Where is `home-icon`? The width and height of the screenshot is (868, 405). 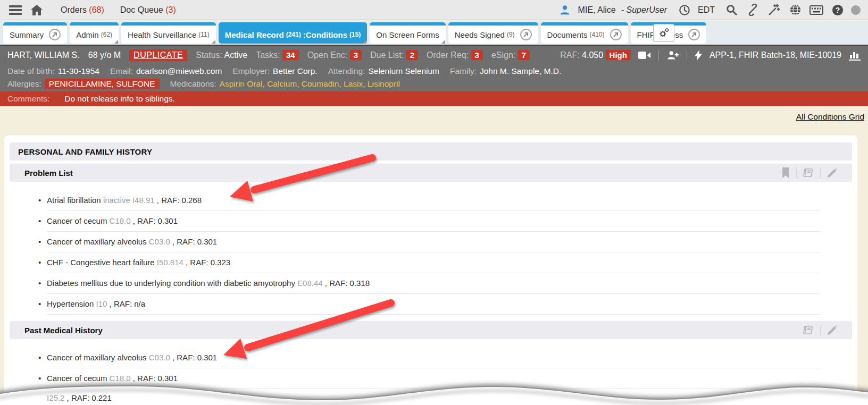 home-icon is located at coordinates (37, 10).